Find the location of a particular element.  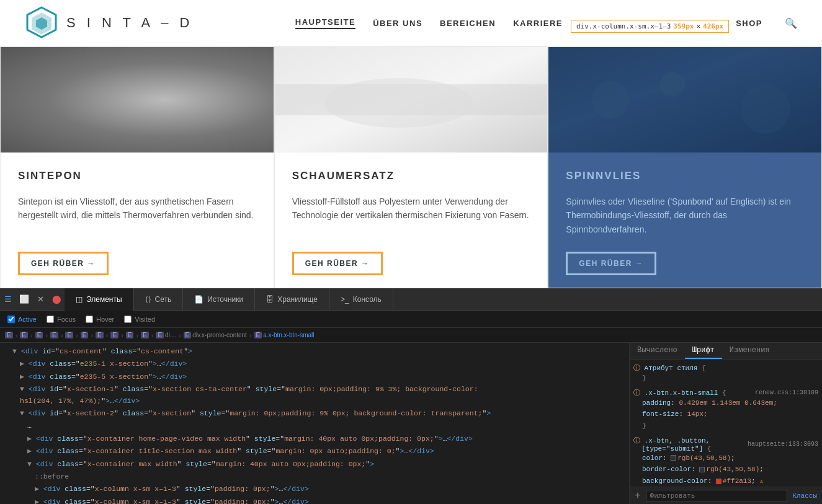

devtools-close: ✕ is located at coordinates (40, 299).